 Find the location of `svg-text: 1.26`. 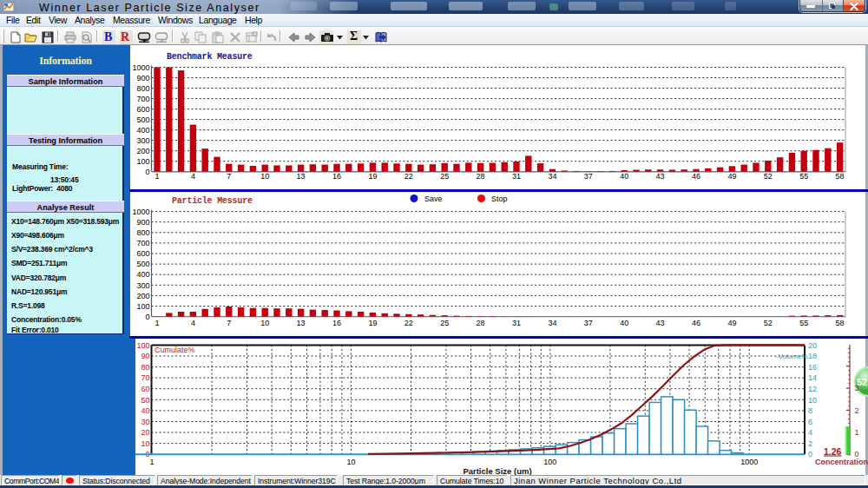

svg-text: 1.26 is located at coordinates (833, 452).